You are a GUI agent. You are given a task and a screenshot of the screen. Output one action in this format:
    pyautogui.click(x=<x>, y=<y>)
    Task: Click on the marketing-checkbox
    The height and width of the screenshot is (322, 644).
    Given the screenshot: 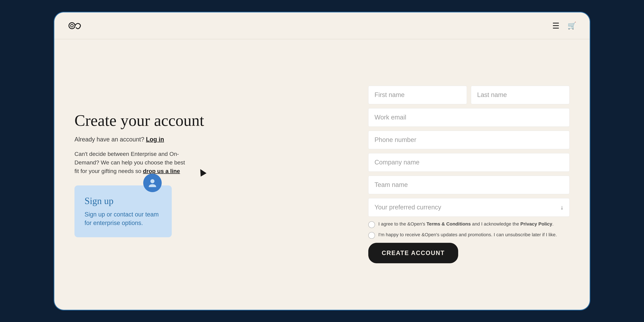 What is the action you would take?
    pyautogui.click(x=372, y=235)
    